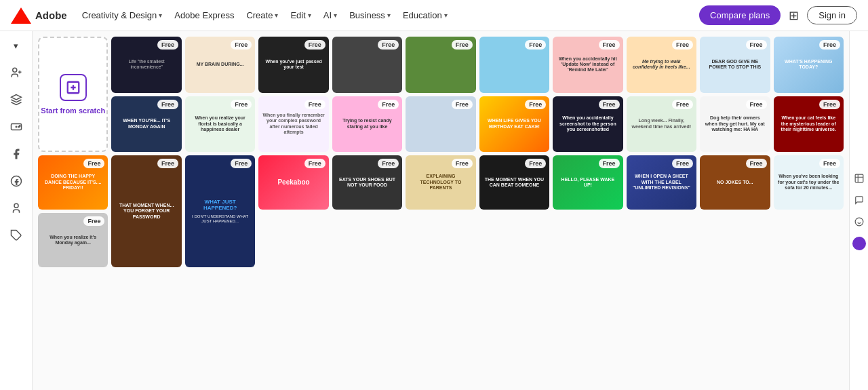 The width and height of the screenshot is (868, 390). Describe the element at coordinates (16, 100) in the screenshot. I see `sidebar-icon-layers` at that location.